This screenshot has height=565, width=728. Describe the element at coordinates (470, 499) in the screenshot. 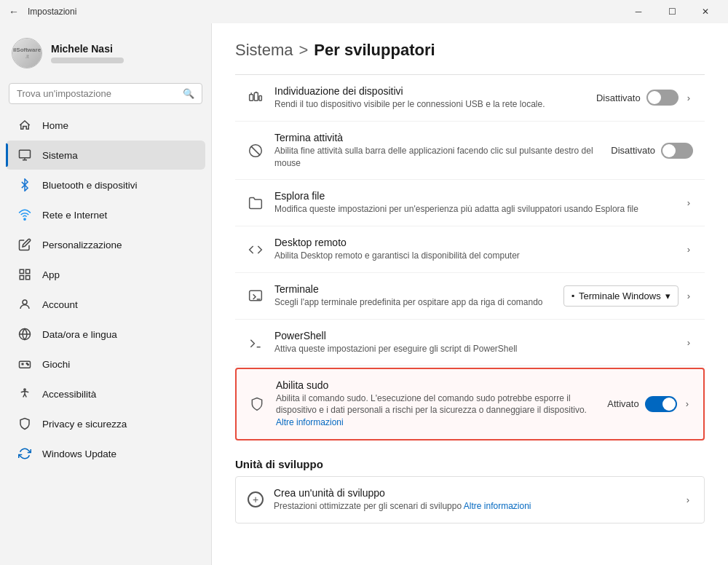

I see `dev-row-crea-unita: + Crea un'unità di sviluppo Prestazioni …` at that location.